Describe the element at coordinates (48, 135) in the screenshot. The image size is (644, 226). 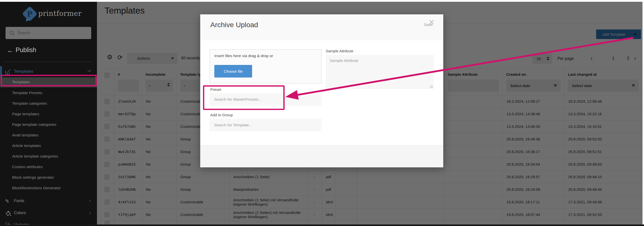
I see `sidebar-item-avail-templates: Avail templates` at that location.